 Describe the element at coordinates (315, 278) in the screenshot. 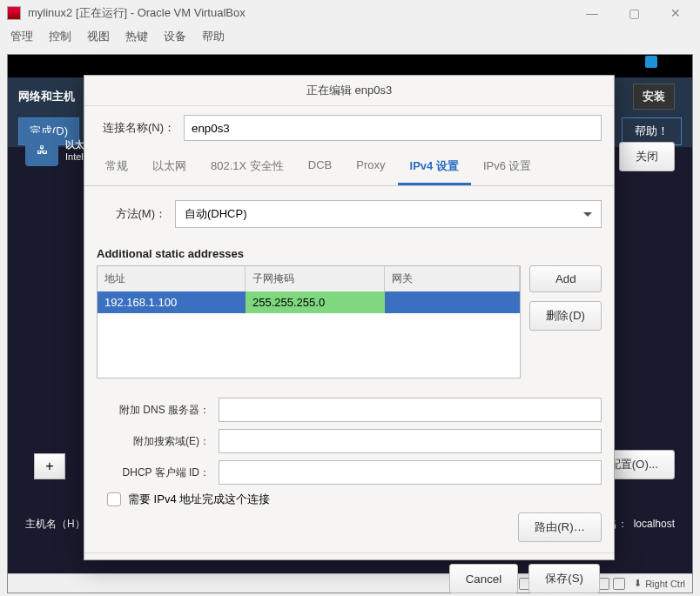

I see `col-netmask: 子网掩码` at that location.